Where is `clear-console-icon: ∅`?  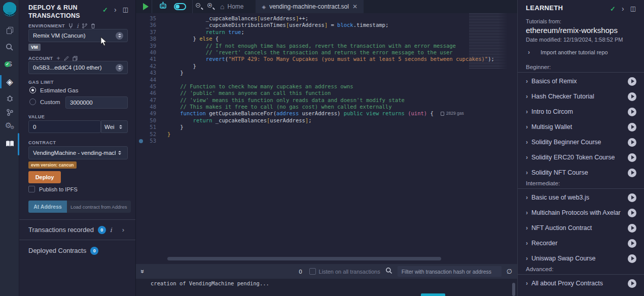
clear-console-icon: ∅ is located at coordinates (509, 271).